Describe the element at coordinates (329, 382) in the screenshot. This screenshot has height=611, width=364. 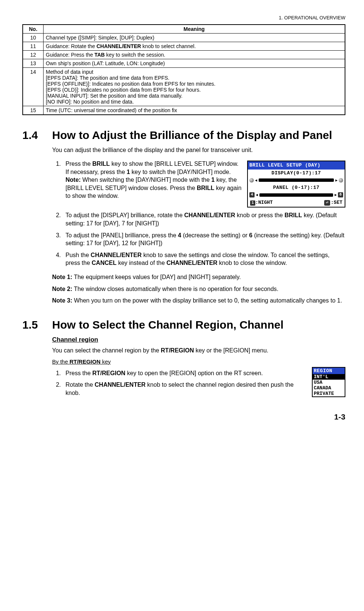
I see `region-item: USA` at that location.